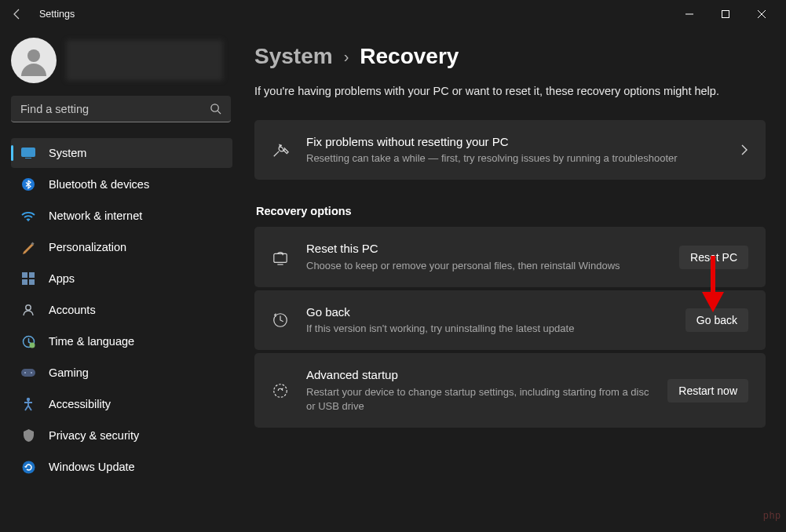  Describe the element at coordinates (115, 109) in the screenshot. I see `search-input` at that location.